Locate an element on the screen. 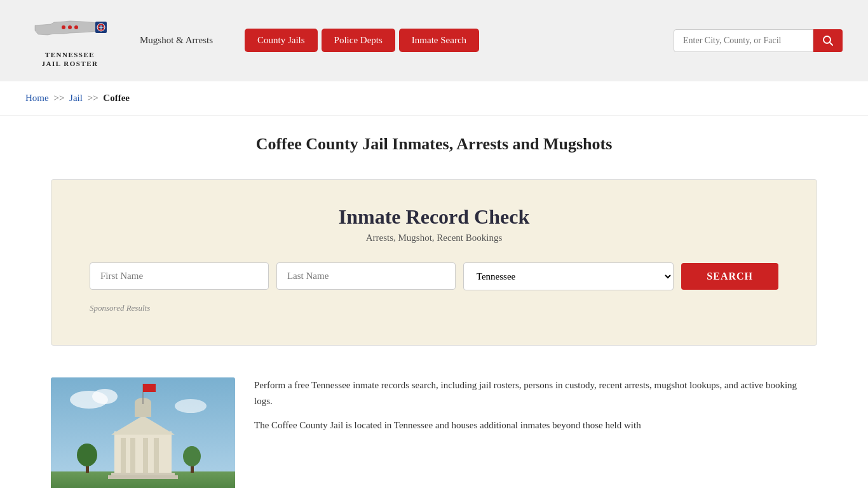 This screenshot has height=488, width=868. police-depts-button: Police Depts is located at coordinates (358, 41).